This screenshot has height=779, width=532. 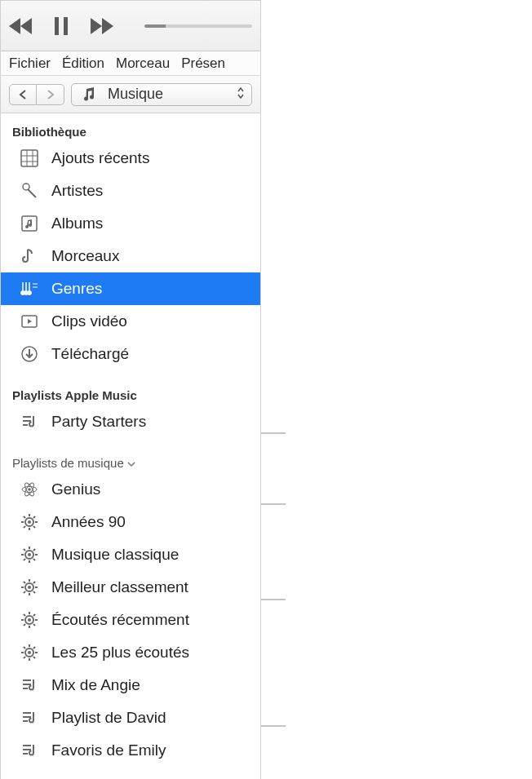 What do you see at coordinates (131, 95) in the screenshot?
I see `toolbar: Musique` at bounding box center [131, 95].